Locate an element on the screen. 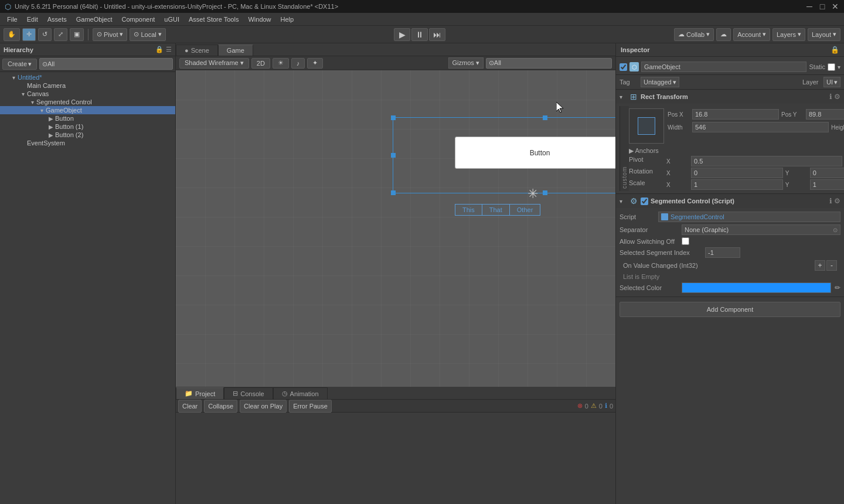  static-dropdown-icon: ▾ is located at coordinates (839, 67).